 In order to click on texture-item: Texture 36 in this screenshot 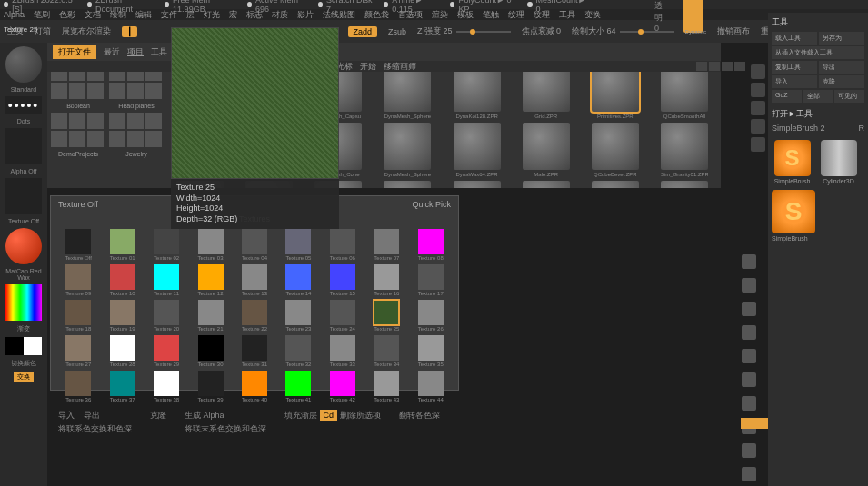, I will do `click(78, 387)`.